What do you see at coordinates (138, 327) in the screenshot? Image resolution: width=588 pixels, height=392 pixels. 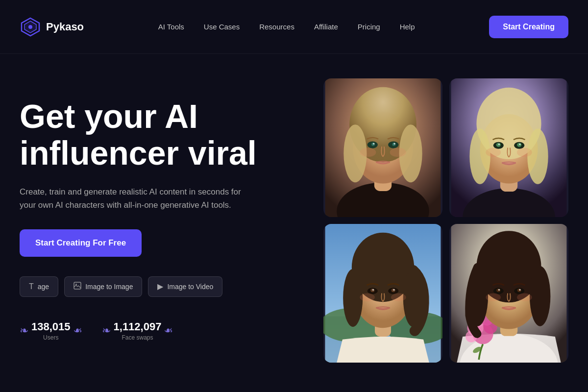 I see `stat-faceswaps-number: 1,112,097` at bounding box center [138, 327].